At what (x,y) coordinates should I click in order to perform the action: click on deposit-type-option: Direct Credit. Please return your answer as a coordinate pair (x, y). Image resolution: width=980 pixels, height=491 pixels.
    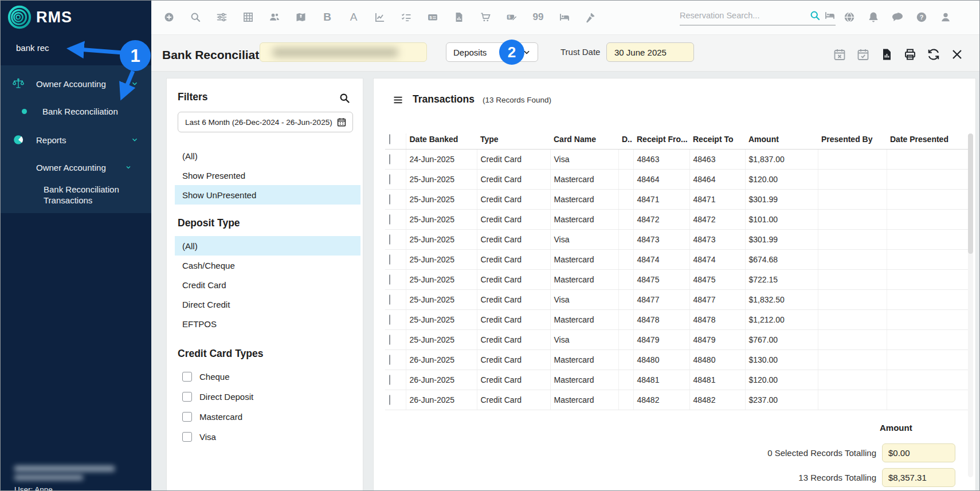
    Looking at the image, I should click on (268, 304).